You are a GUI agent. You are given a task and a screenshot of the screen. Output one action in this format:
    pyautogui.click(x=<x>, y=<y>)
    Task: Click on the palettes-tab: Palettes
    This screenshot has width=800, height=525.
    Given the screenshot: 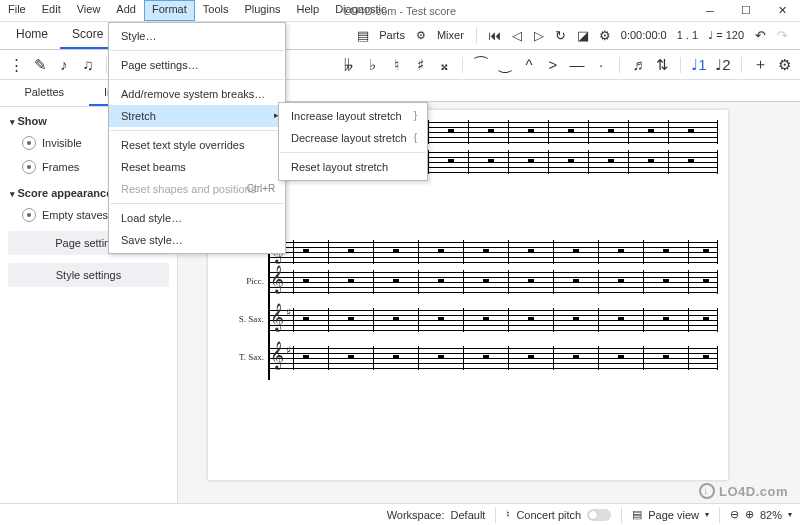 What is the action you would take?
    pyautogui.click(x=44, y=93)
    